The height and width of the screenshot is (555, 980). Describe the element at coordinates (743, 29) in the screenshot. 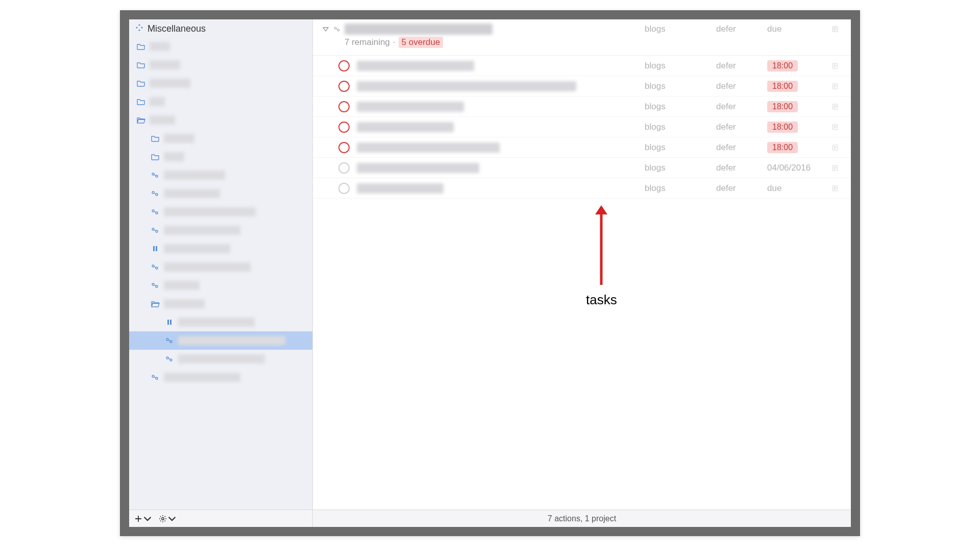

I see `column-headers: blogs defer due` at that location.